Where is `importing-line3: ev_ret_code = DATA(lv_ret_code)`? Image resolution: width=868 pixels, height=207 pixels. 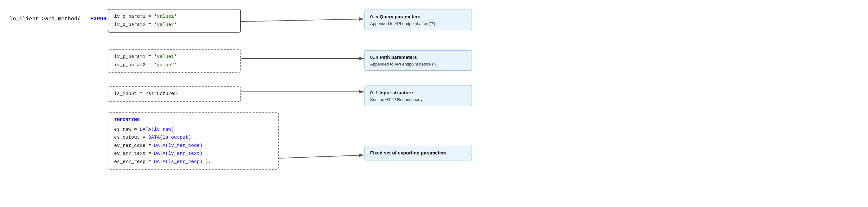 importing-line3: ev_ret_code = DATA(lv_ret_code) is located at coordinates (193, 146).